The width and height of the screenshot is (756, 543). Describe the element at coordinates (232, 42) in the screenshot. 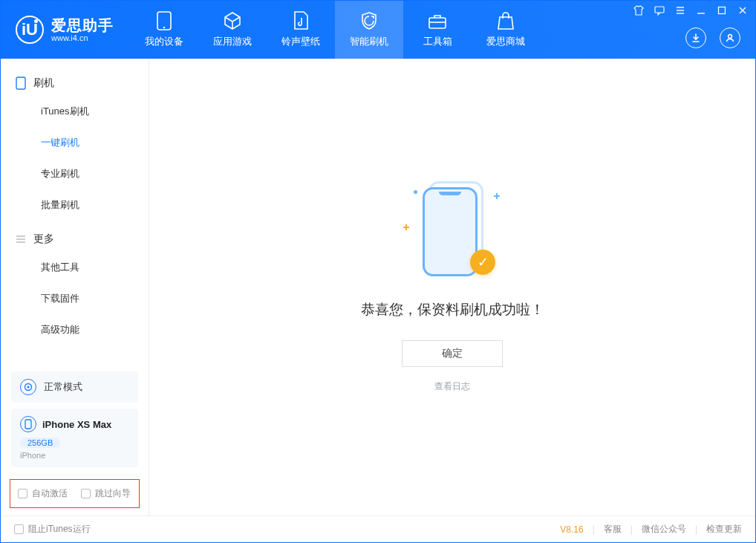

I see `nav-label: 应用游戏` at that location.